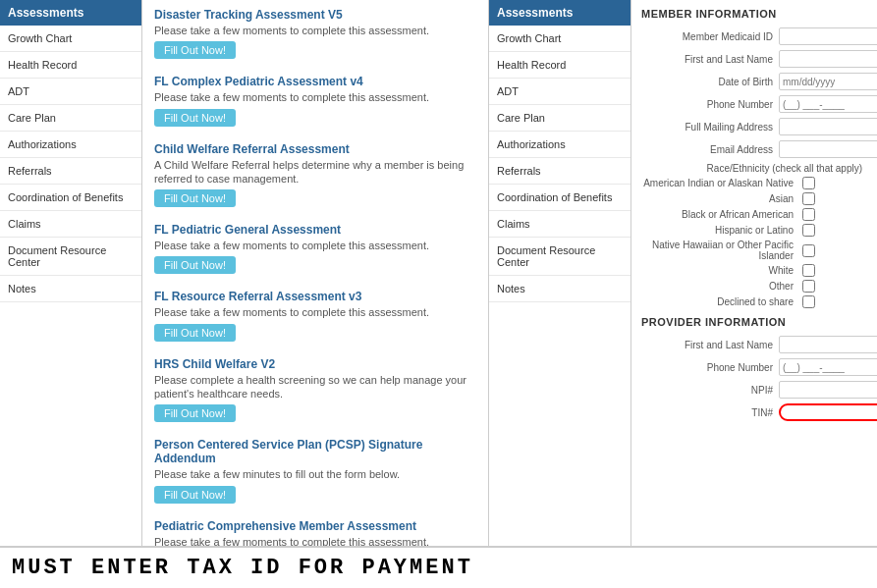  What do you see at coordinates (315, 149) in the screenshot?
I see `assessment-title: Child Welfare Referral Assessment` at bounding box center [315, 149].